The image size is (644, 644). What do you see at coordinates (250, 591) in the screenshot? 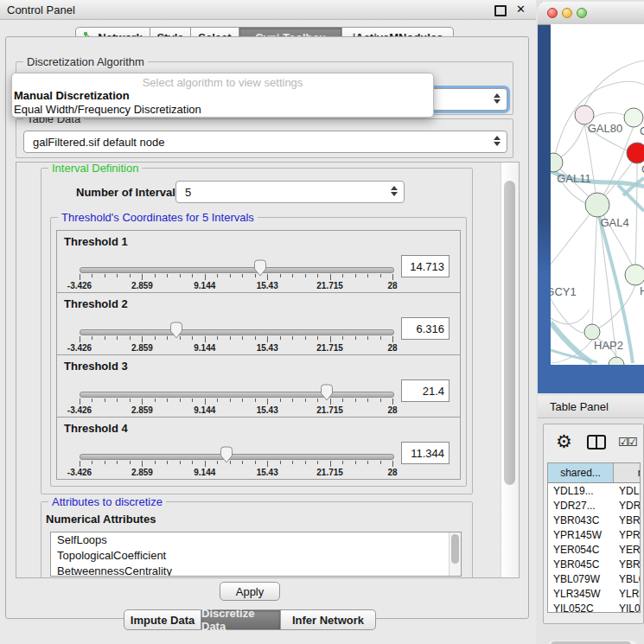
I see `apply-button: Apply` at bounding box center [250, 591].